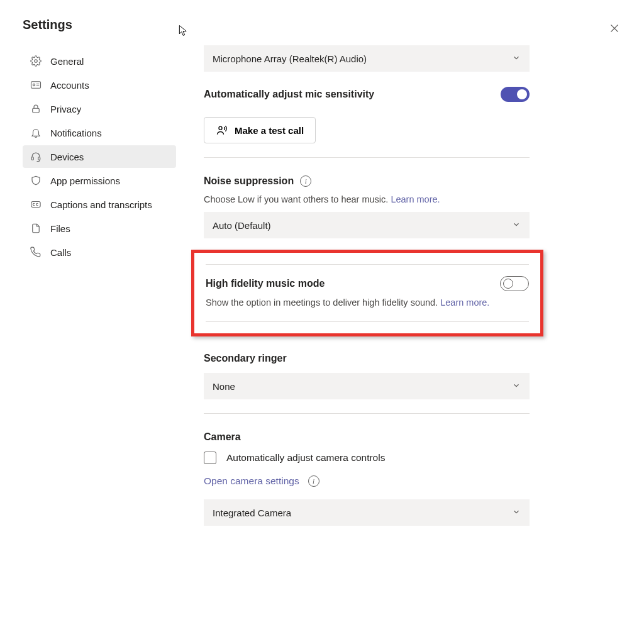 The image size is (644, 644). What do you see at coordinates (367, 293) in the screenshot?
I see `hifi-highlight-box: High fidelity music mode Show the option…` at bounding box center [367, 293].